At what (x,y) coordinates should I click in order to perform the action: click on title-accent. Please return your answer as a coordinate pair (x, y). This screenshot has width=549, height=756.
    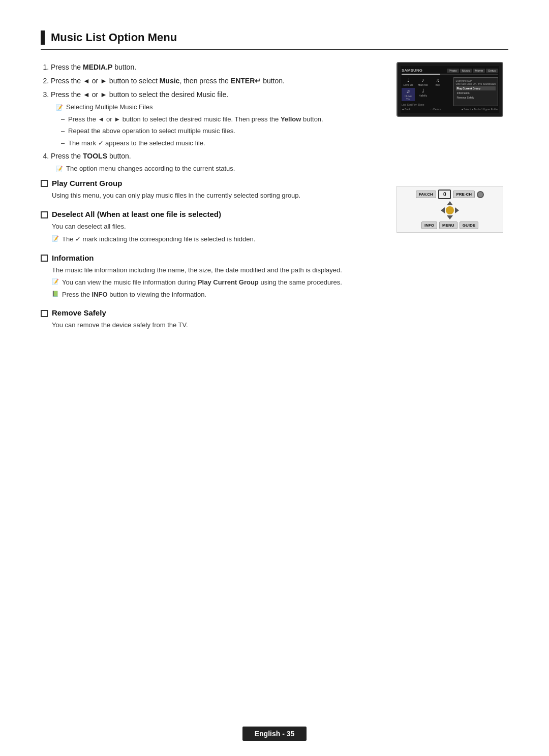
    Looking at the image, I should click on (43, 38).